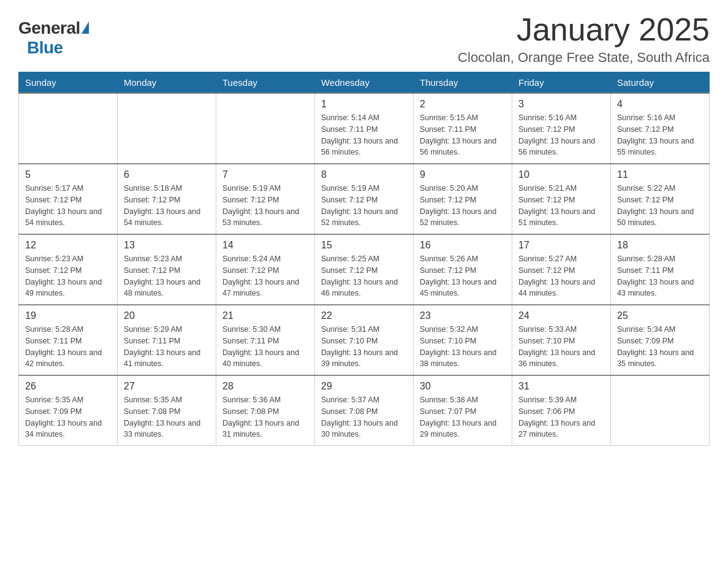  What do you see at coordinates (364, 276) in the screenshot?
I see `day-info: Sunrise: 5:25 AM Sunset: 7:12 PM Dayligh…` at bounding box center [364, 276].